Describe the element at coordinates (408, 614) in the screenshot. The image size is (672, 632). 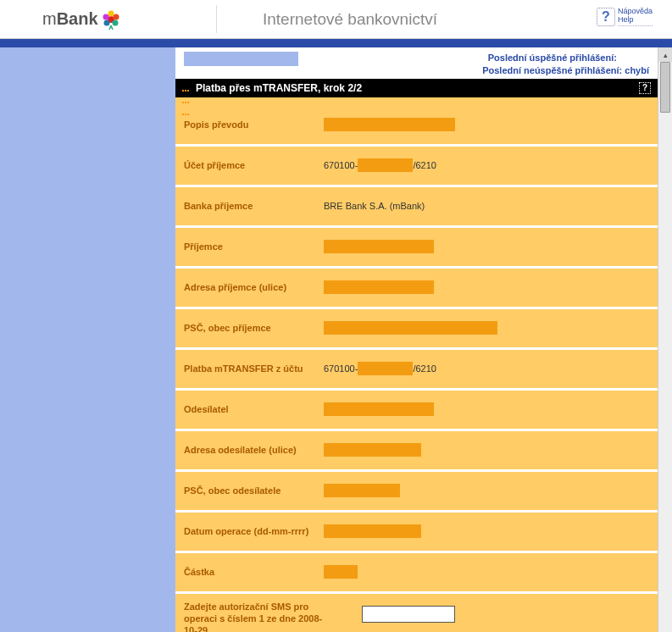
I see `sms-code-input` at that location.